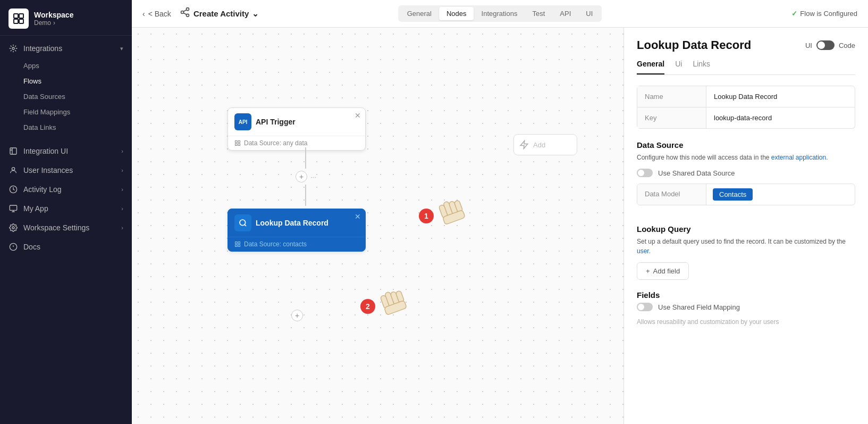 This screenshot has width=868, height=424. I want to click on ui-code-toggle-switch, so click(825, 45).